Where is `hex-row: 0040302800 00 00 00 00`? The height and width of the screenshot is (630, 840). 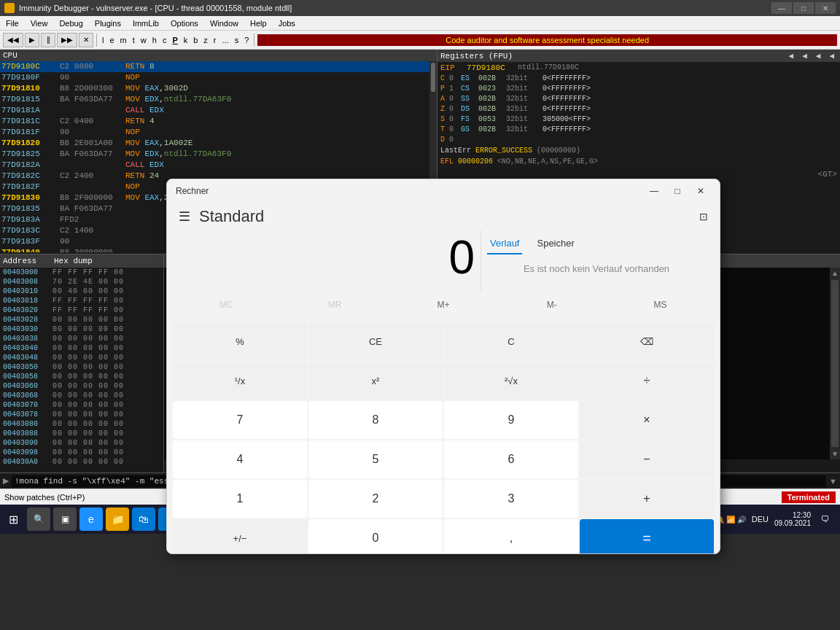 hex-row: 0040302800 00 00 00 00 is located at coordinates (82, 319).